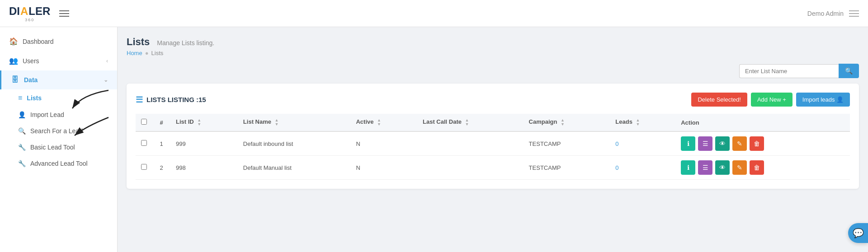  What do you see at coordinates (107, 61) in the screenshot?
I see `chevron-right-icon: ‹` at bounding box center [107, 61].